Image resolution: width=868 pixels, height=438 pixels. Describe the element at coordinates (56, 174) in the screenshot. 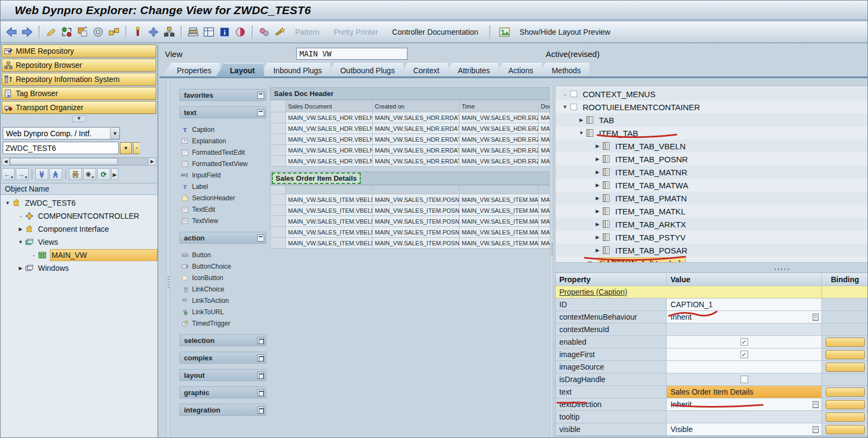

I see `collapse-all-button: ≪` at that location.